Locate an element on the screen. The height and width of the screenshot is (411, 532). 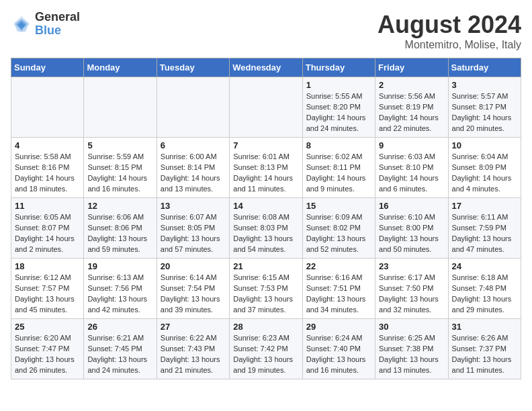
day-number: 15 is located at coordinates (339, 205).